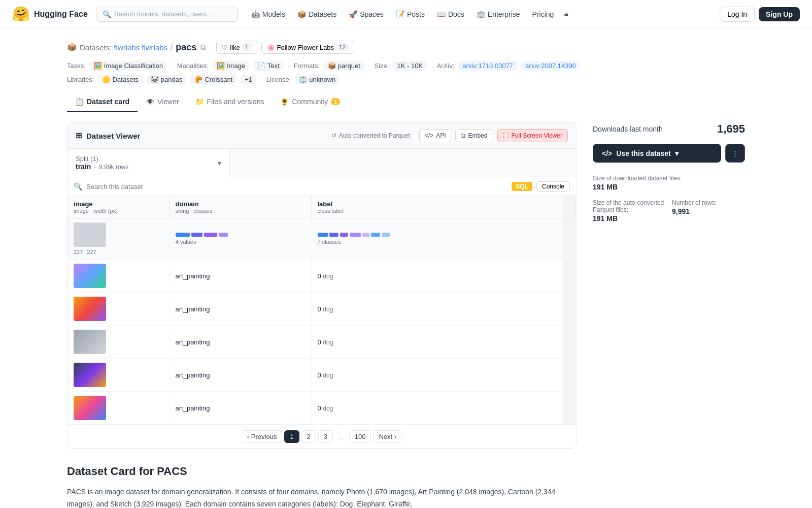  I want to click on row5-domain: art_painting, so click(240, 408).